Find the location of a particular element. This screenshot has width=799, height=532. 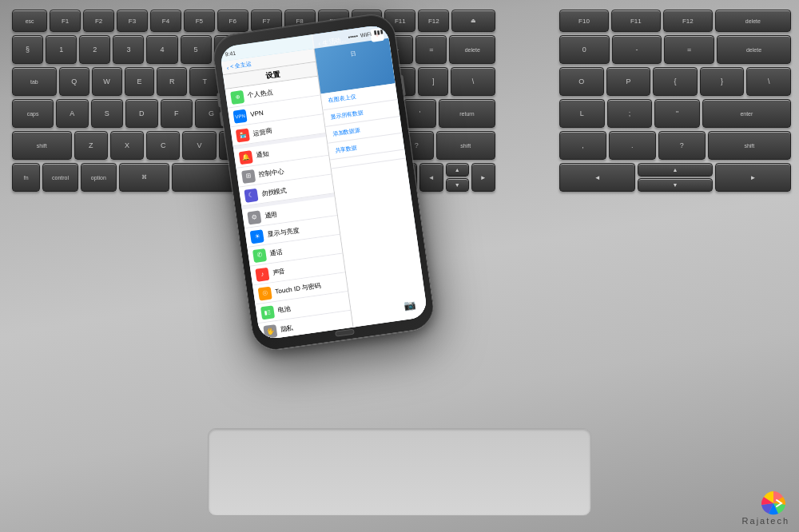

rajatech-watermark: Rajatech is located at coordinates (765, 506).